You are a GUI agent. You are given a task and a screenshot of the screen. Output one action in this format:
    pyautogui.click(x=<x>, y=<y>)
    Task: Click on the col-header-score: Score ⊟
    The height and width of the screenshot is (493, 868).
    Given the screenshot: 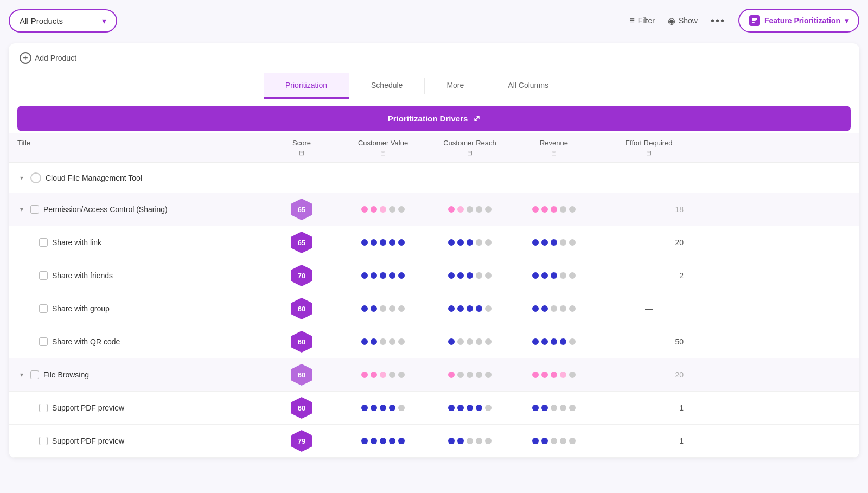 What is the action you would take?
    pyautogui.click(x=302, y=148)
    